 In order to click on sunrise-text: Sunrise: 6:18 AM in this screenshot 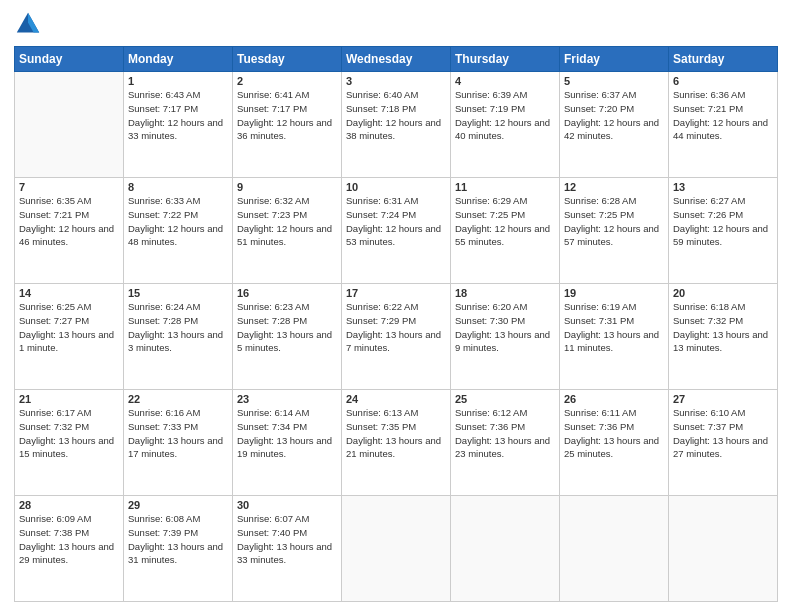, I will do `click(723, 307)`.